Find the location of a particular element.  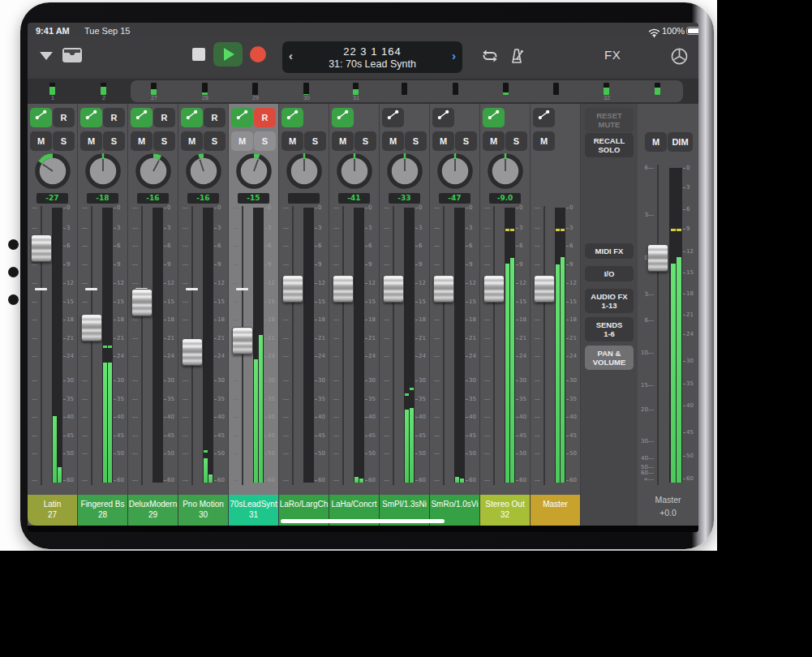

disclosure-triangle-icon is located at coordinates (46, 56).